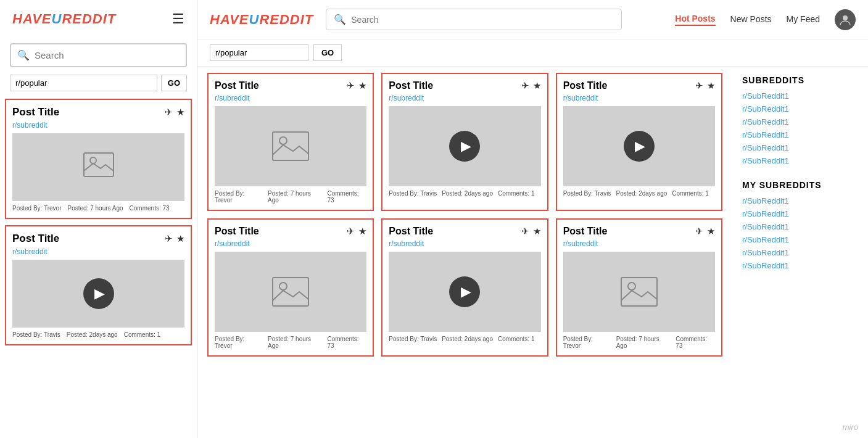 Image resolution: width=868 pixels, height=438 pixels. What do you see at coordinates (474, 20) in the screenshot?
I see `topbar-search-box: 🔍` at bounding box center [474, 20].